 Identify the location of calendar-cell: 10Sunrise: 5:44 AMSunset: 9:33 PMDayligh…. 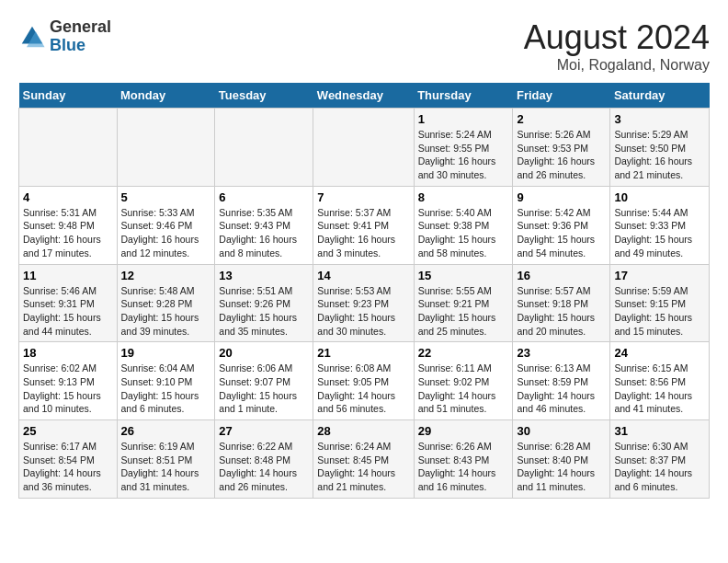
(660, 224).